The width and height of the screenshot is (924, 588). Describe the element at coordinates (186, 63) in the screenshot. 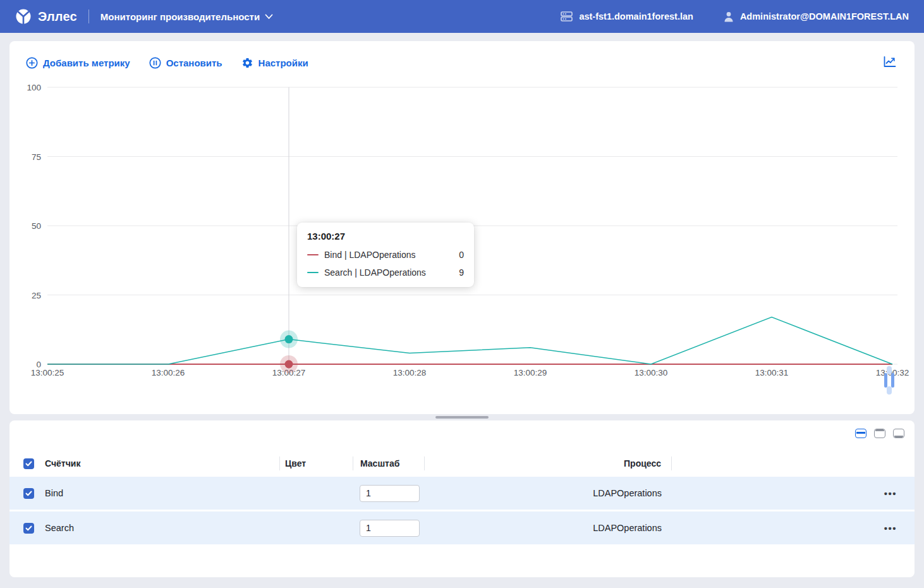

I see `stop-button: Остановить` at that location.